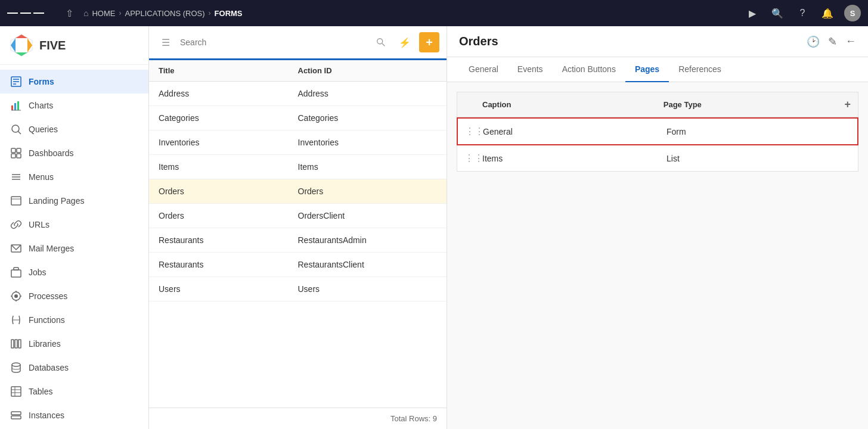 The image size is (868, 429). I want to click on sidebar-item-libraries-label: Libraries, so click(45, 344).